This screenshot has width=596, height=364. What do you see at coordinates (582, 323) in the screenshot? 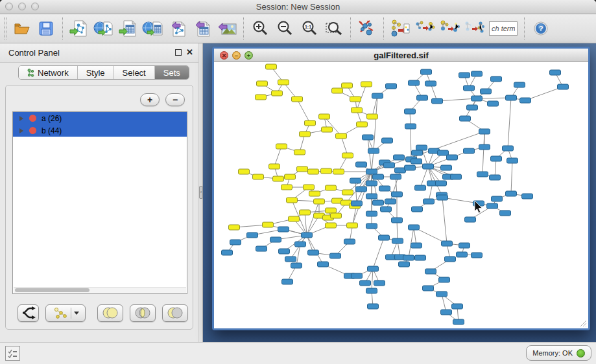
I see `resize-grip` at bounding box center [582, 323].